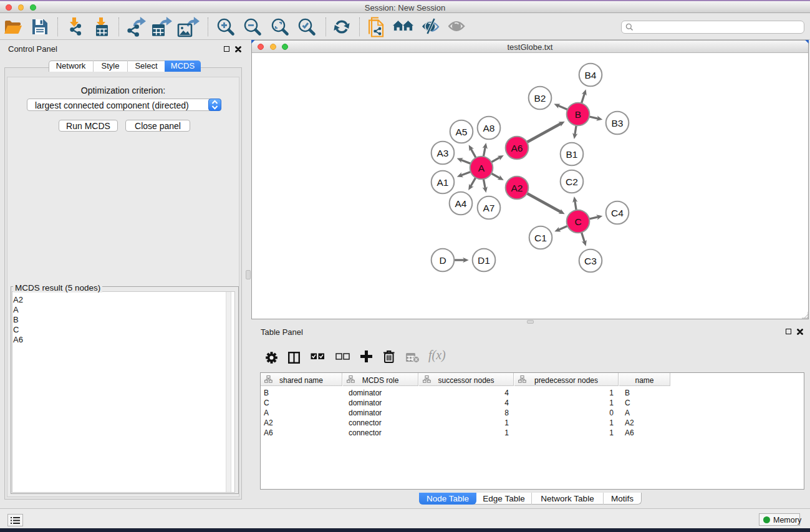 This screenshot has height=532, width=810. What do you see at coordinates (578, 115) in the screenshot?
I see `svg-text: B` at bounding box center [578, 115].